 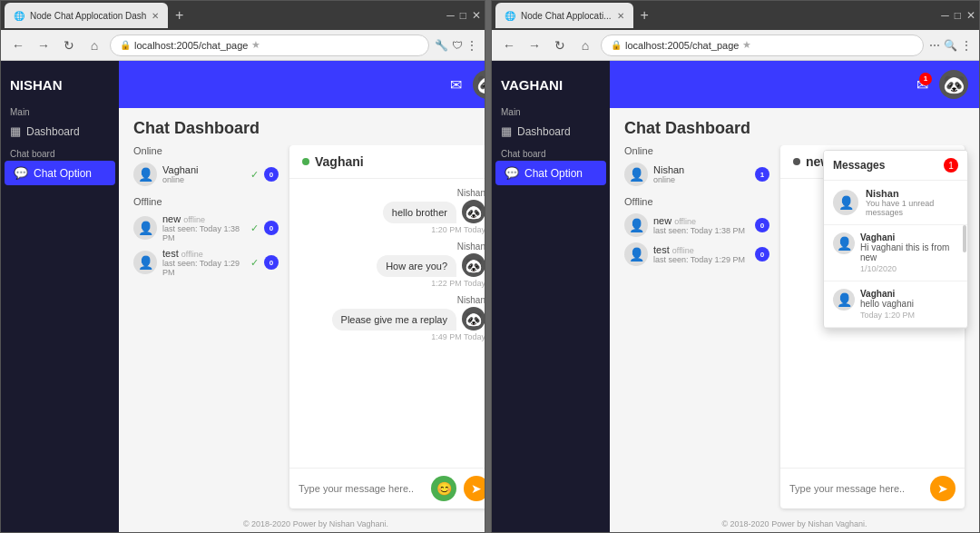 What do you see at coordinates (361, 489) in the screenshot?
I see `chat-input-left` at bounding box center [361, 489].